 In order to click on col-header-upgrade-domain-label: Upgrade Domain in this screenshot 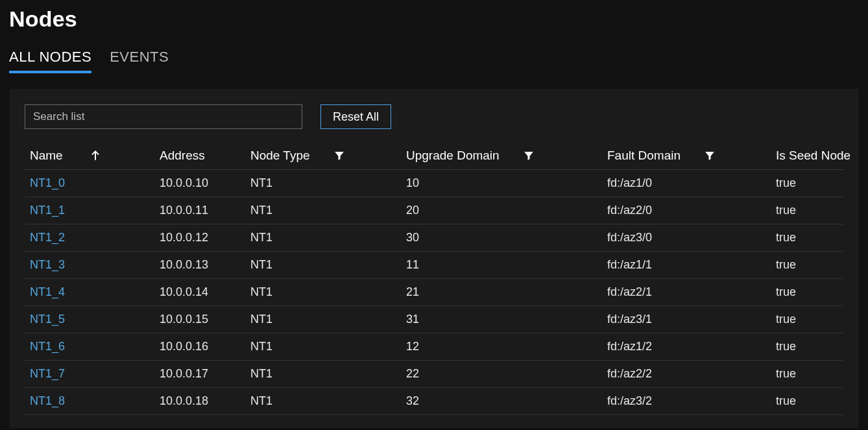, I will do `click(453, 156)`.